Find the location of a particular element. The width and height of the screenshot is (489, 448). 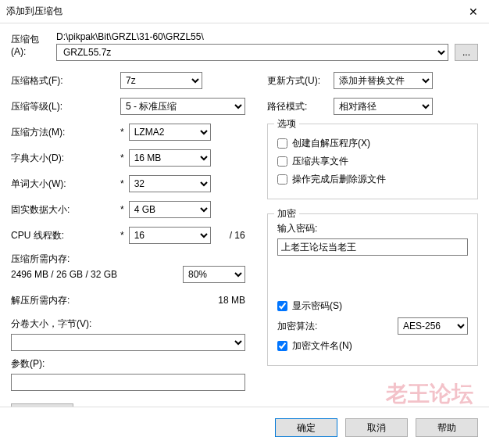

browse-button: ... is located at coordinates (466, 52).